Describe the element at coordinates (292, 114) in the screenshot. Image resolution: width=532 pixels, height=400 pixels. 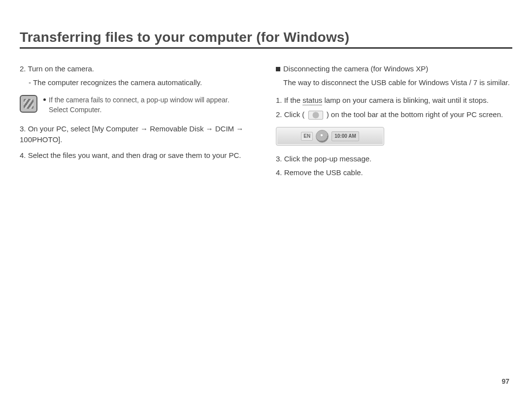
I see `disc-step-2a: 2. Click (` at that location.